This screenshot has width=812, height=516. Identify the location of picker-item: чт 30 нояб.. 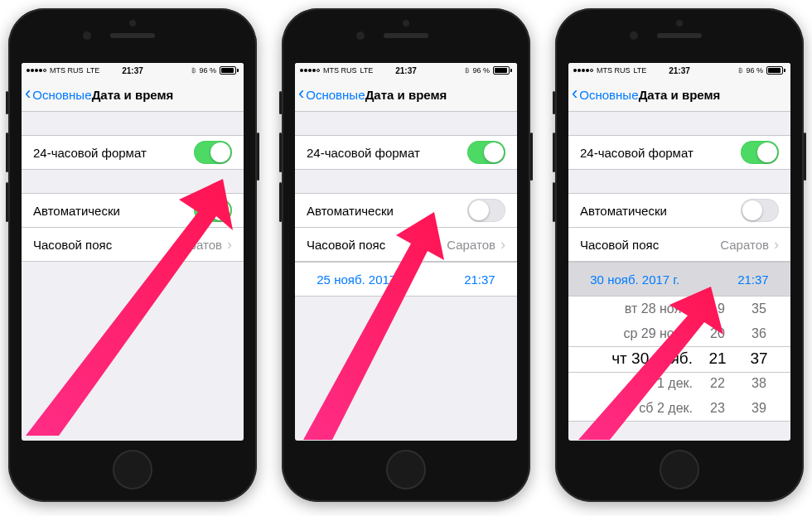
(652, 359).